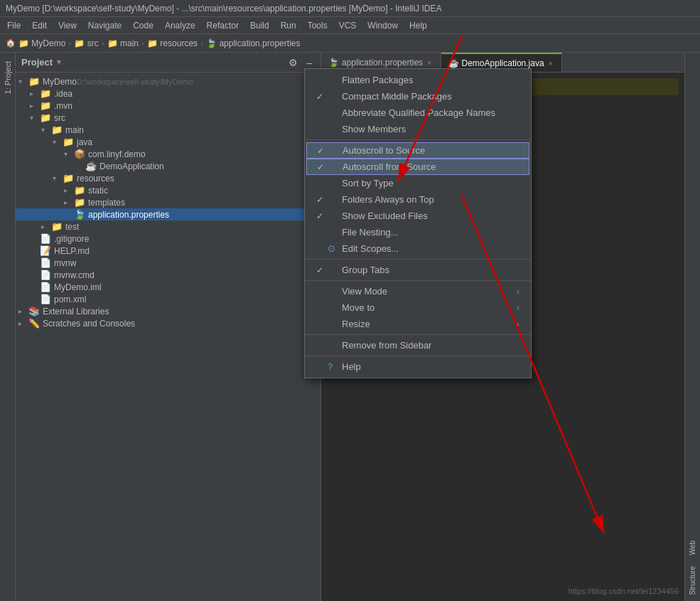 Image resolution: width=700 pixels, height=601 pixels. Describe the element at coordinates (168, 226) in the screenshot. I see `tree-item: ▸📁test` at that location.